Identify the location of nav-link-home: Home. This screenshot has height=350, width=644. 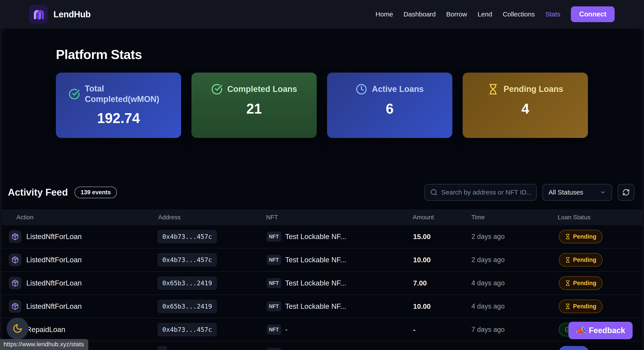
(384, 14).